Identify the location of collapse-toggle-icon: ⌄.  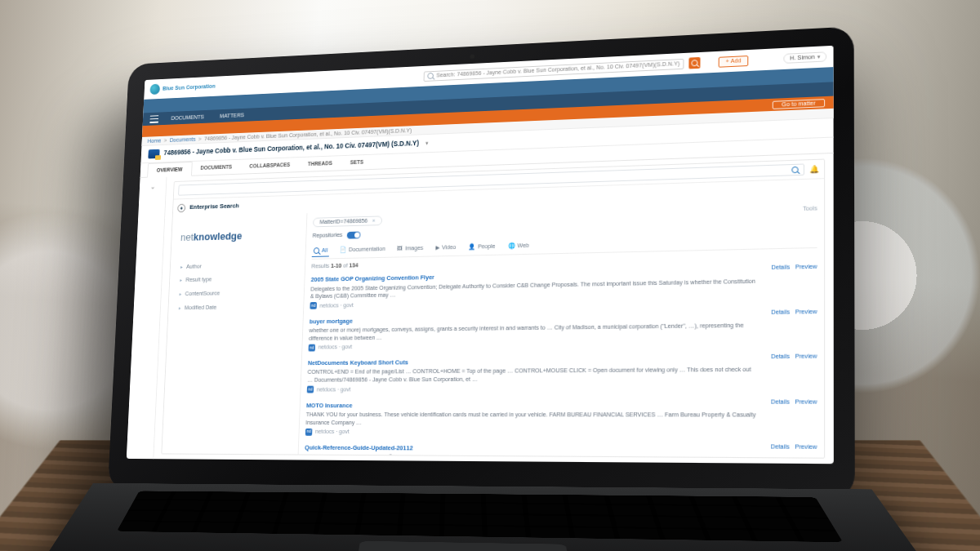
(152, 187).